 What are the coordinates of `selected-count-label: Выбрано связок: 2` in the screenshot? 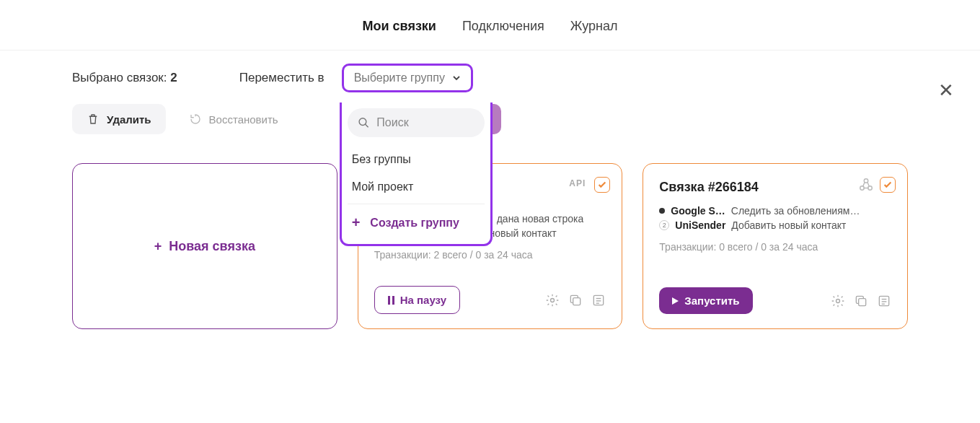 It's located at (125, 78).